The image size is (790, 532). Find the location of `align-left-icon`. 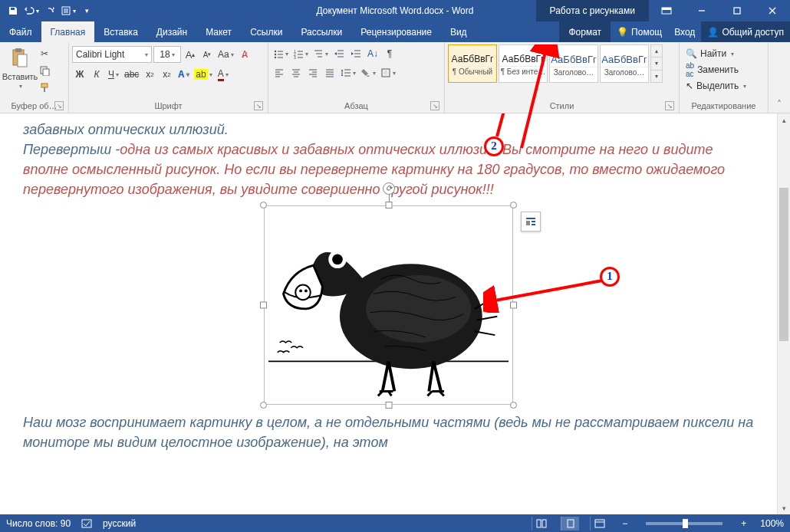

align-left-icon is located at coordinates (279, 73).